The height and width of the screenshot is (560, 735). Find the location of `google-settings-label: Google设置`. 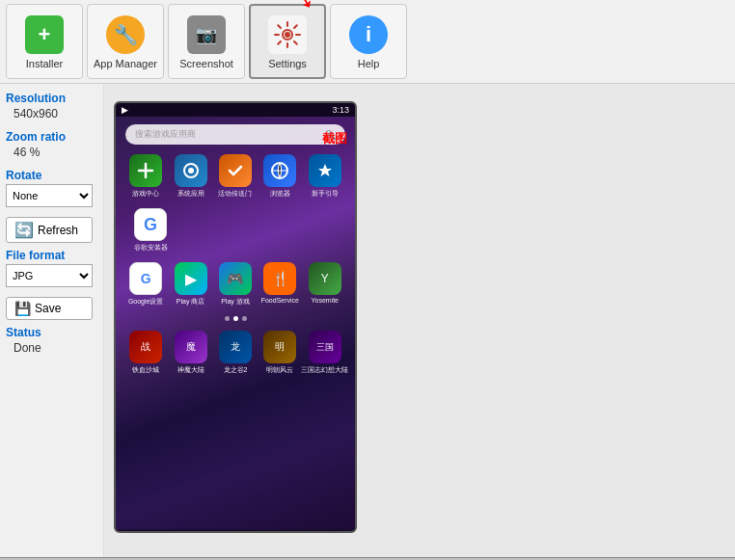

google-settings-label: Google设置 is located at coordinates (147, 302).